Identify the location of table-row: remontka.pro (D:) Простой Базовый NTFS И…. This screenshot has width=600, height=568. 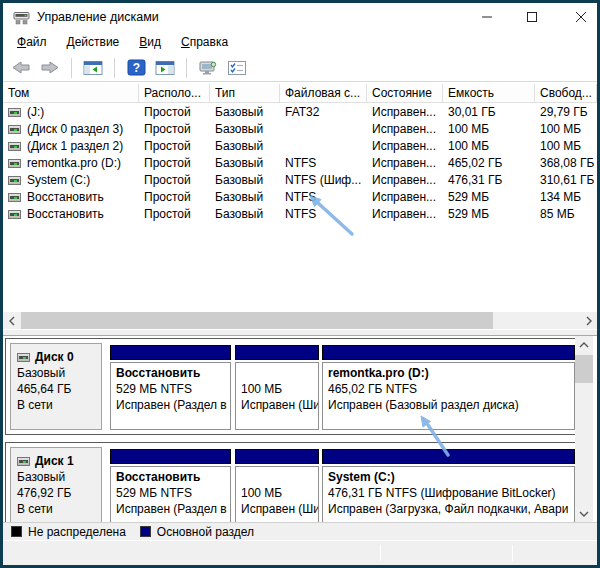
(300, 164).